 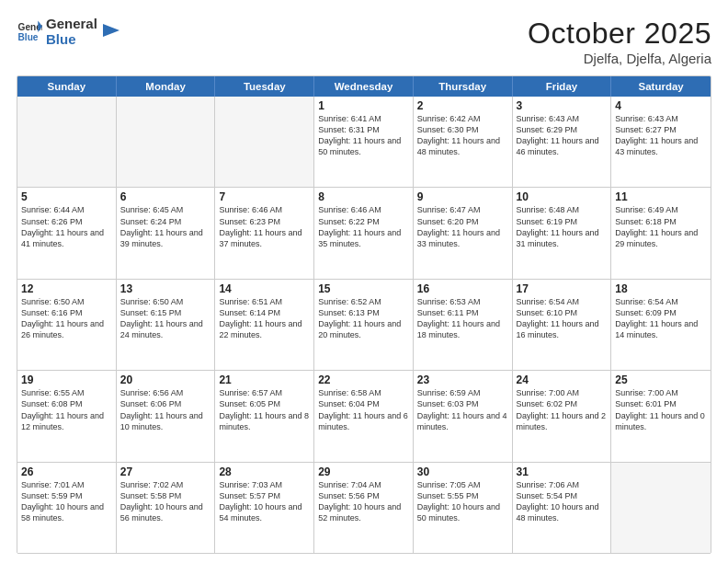 I want to click on cell-date: 25, so click(x=661, y=380).